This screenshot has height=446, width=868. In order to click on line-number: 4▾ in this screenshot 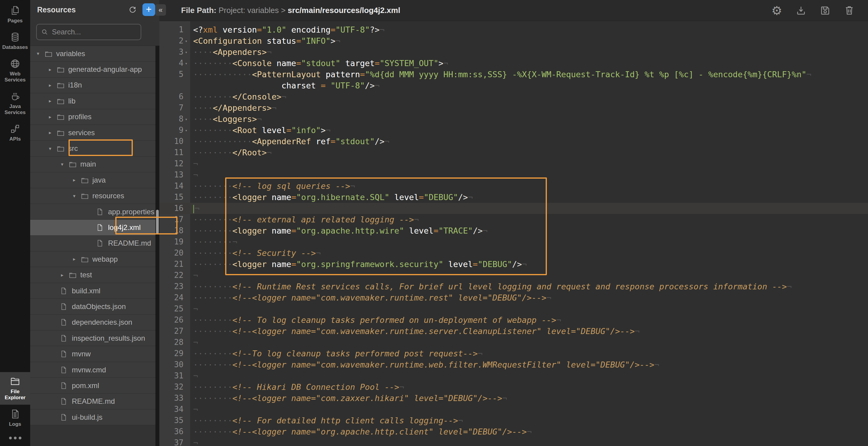, I will do `click(175, 63)`.